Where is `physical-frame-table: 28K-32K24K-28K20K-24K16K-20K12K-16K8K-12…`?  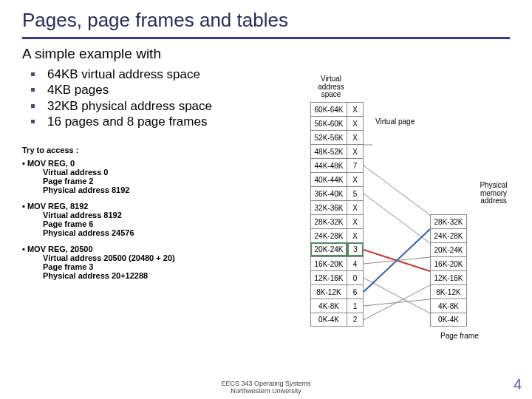 physical-frame-table: 28K-32K24K-28K20K-24K16K-20K12K-16K8K-12… is located at coordinates (449, 270).